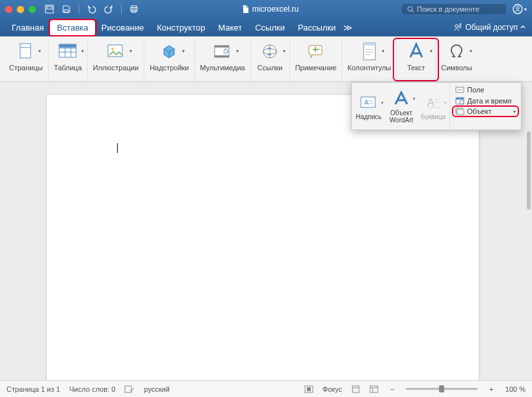 Image resolution: width=532 pixels, height=397 pixels. What do you see at coordinates (369, 68) in the screenshot?
I see `ribbon-header-footer-label: Колонтитулы` at bounding box center [369, 68].